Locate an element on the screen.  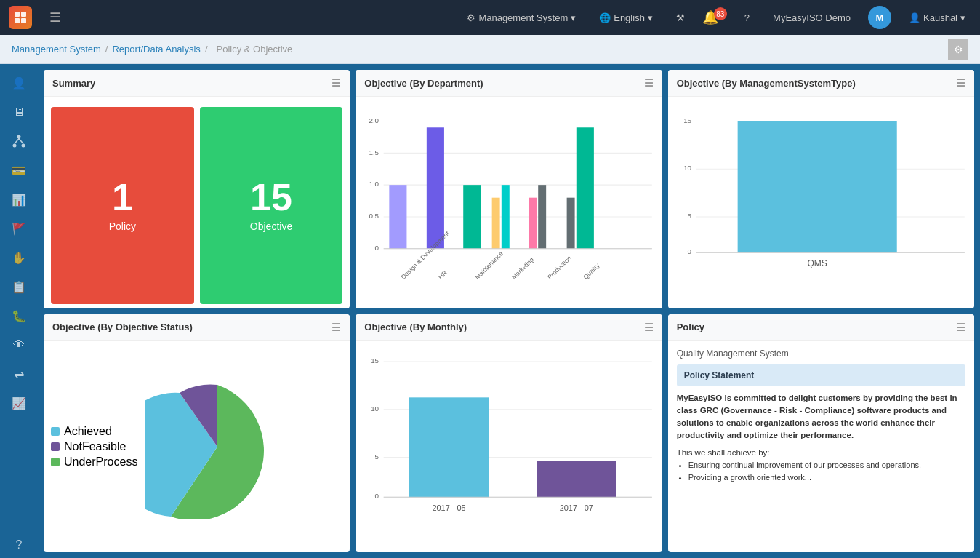
legend-underprocess: UnderProcess is located at coordinates (95, 462).